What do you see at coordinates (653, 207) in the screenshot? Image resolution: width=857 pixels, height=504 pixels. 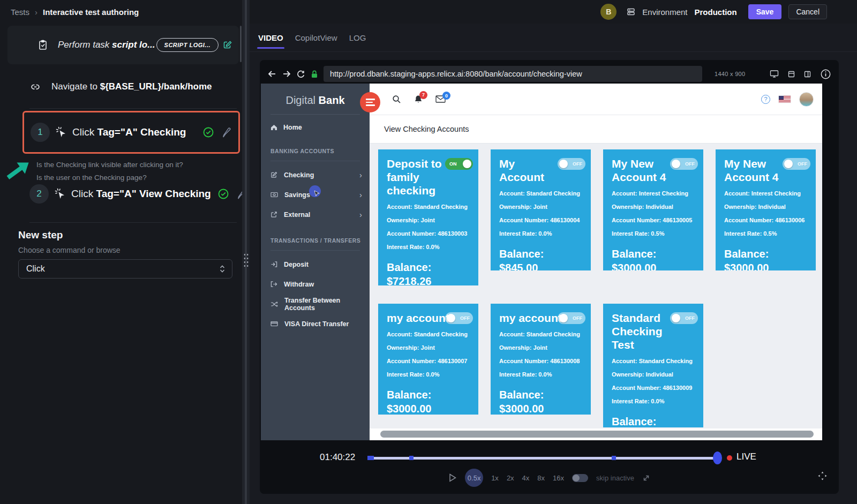 I see `account-ownership: Ownership: Individual` at bounding box center [653, 207].